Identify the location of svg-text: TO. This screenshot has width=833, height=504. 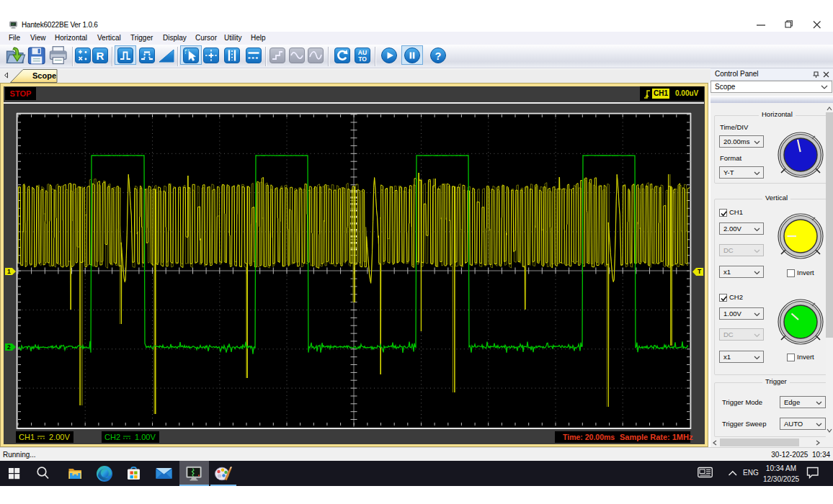
(362, 59).